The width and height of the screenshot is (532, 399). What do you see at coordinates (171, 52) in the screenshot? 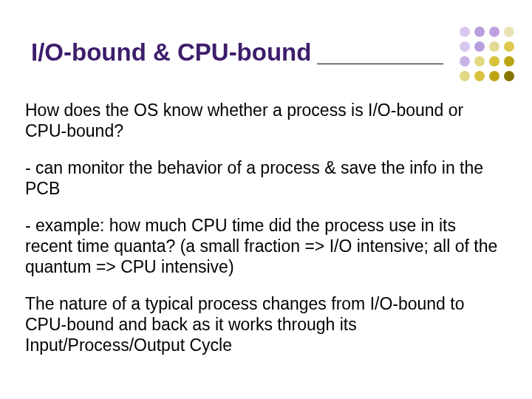
I see `slide-title: I/O-bound & CPU-bound` at bounding box center [171, 52].